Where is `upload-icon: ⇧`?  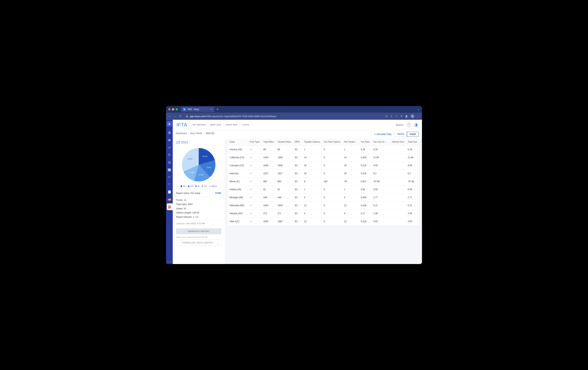 upload-icon: ⇧ is located at coordinates (375, 134).